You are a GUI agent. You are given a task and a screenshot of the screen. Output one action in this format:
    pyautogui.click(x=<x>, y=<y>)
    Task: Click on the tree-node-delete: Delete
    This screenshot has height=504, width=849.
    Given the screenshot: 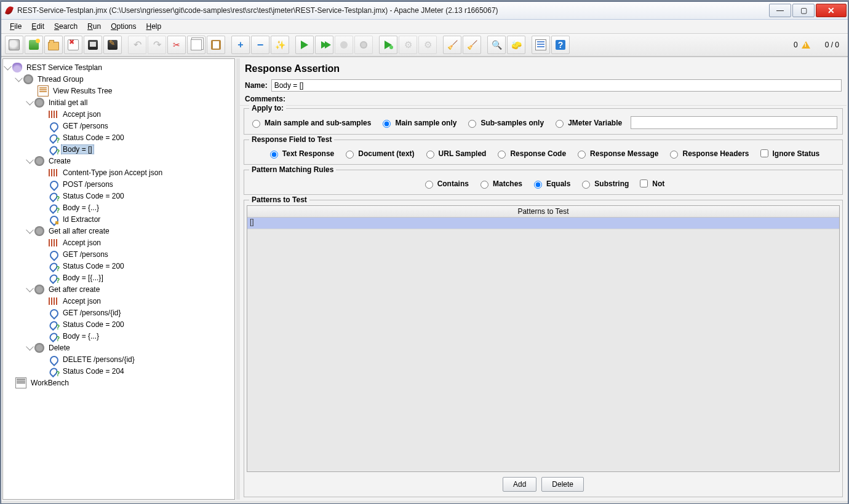 What is the action you would take?
    pyautogui.click(x=119, y=348)
    